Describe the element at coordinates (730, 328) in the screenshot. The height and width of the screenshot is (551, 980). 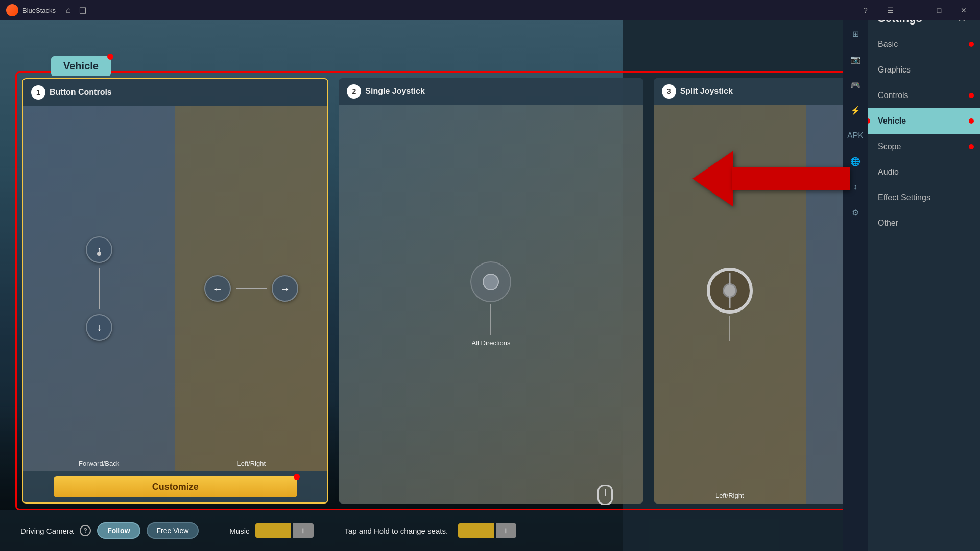
I see `steering-line` at that location.